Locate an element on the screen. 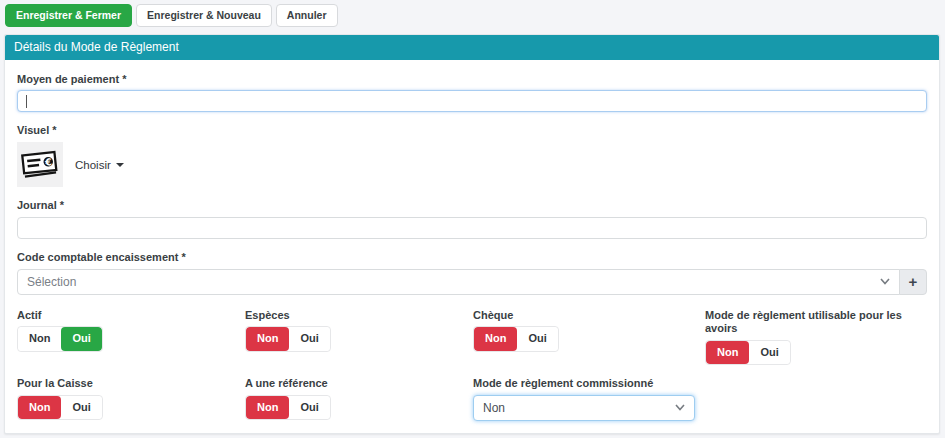 Image resolution: width=945 pixels, height=438 pixels. visual-field: Visuel * € Choisir is located at coordinates (472, 156).